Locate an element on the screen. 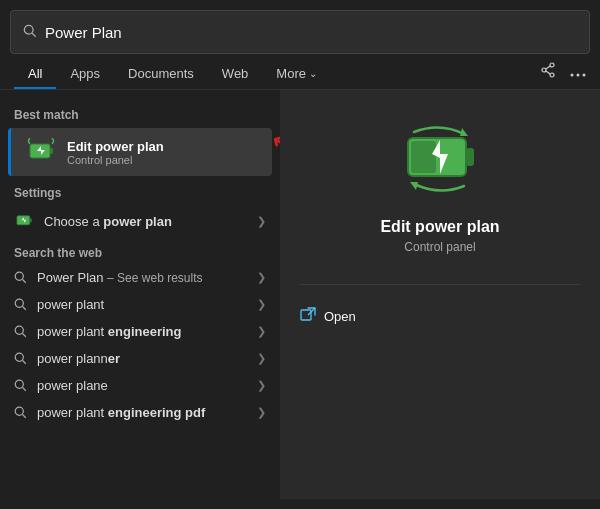 This screenshot has height=509, width=600. open-icon is located at coordinates (308, 316).